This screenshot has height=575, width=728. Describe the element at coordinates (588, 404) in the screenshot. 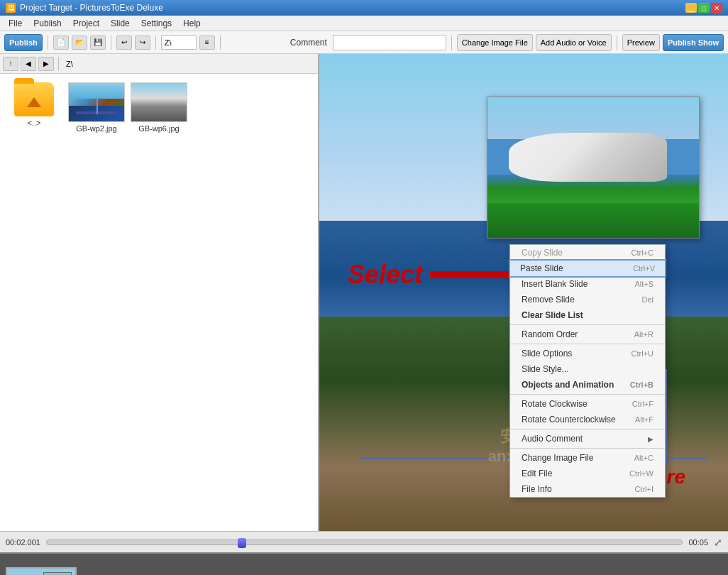

I see `ctx-rotate-cw: Rotate Clockwise Ctrl+F` at that location.